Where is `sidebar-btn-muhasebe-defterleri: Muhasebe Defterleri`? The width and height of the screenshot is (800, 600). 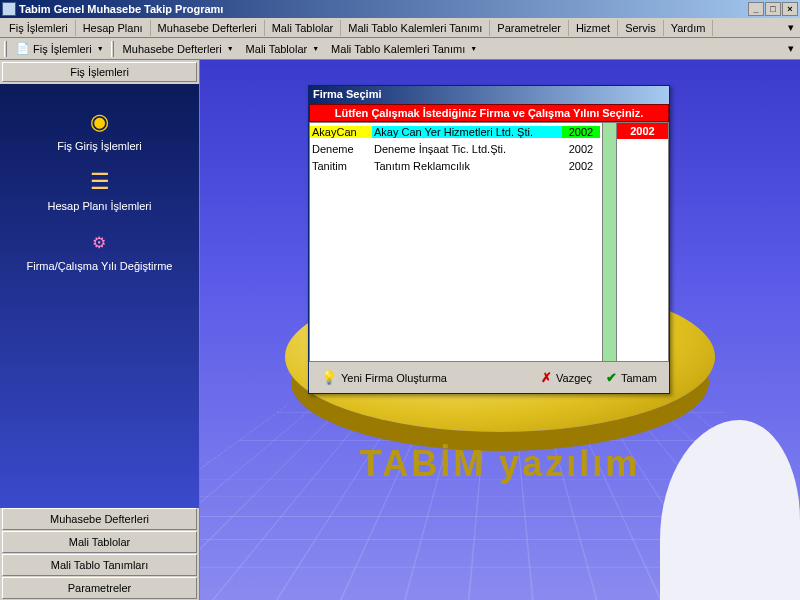
sidebar-btn-muhasebe-defterleri: Muhasebe Defterleri is located at coordinates (100, 519).